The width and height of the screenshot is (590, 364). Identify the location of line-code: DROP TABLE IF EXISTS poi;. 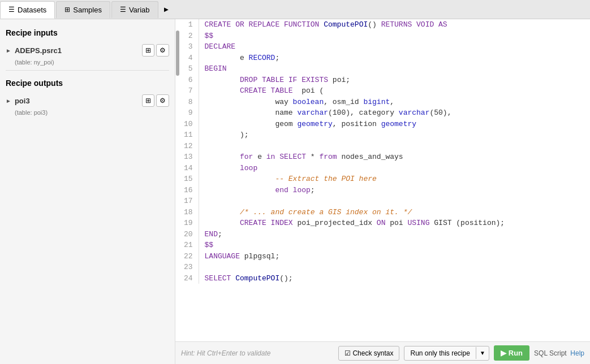
(394, 80).